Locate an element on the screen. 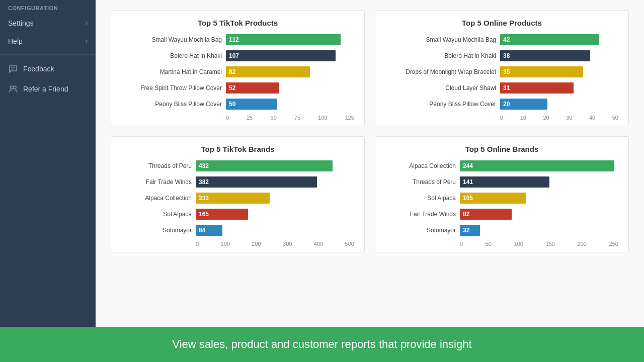  x-axis-tick: 200 is located at coordinates (582, 244).